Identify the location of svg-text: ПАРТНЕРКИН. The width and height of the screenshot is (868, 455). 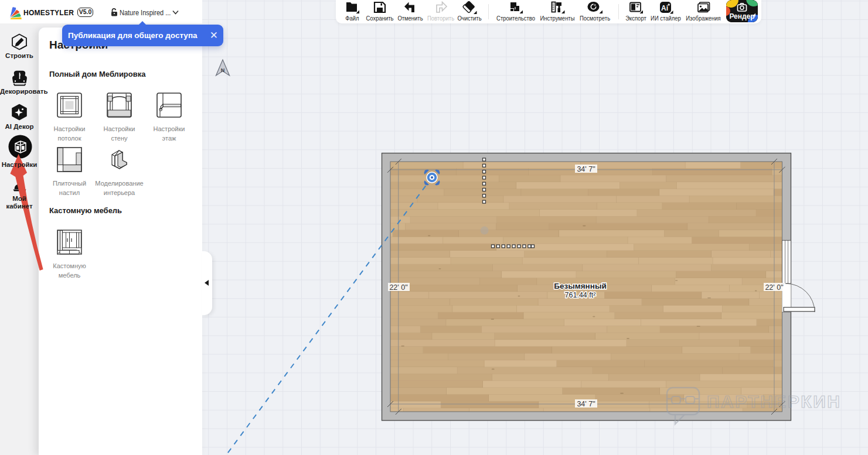
(774, 402).